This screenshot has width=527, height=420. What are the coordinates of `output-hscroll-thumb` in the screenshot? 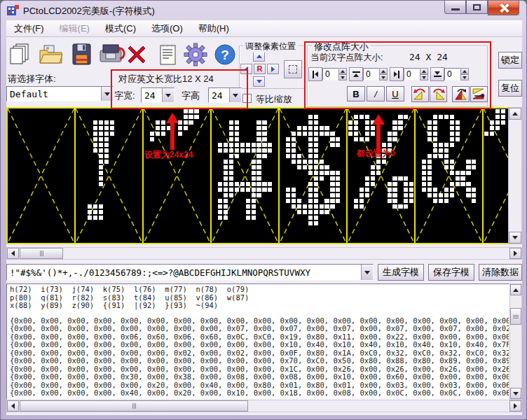 It's located at (134, 406).